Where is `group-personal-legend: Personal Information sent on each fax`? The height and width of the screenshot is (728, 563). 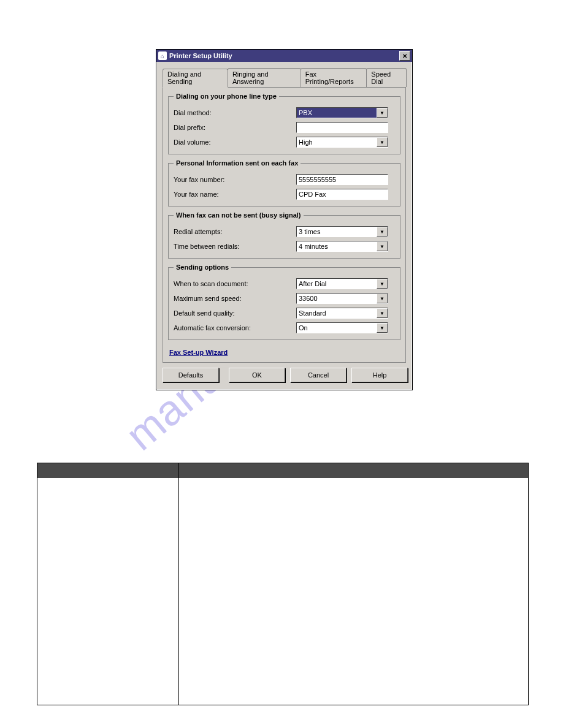
group-personal-legend: Personal Information sent on each fax is located at coordinates (237, 163).